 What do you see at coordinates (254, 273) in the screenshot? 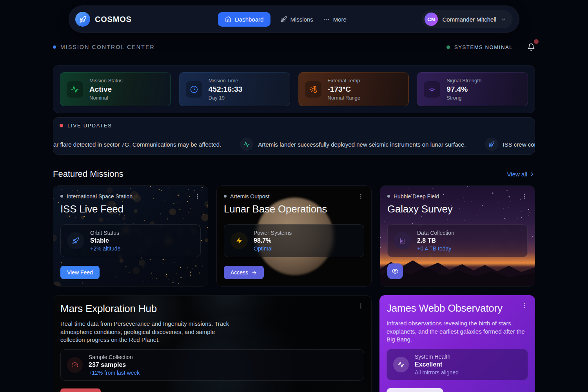
I see `arrow-right-icon` at bounding box center [254, 273].